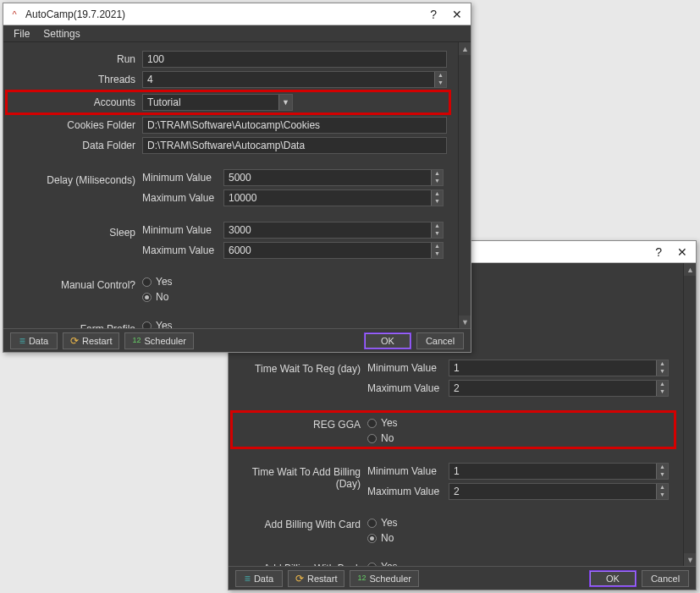  I want to click on label-reg-gga: REG GGA, so click(300, 423).